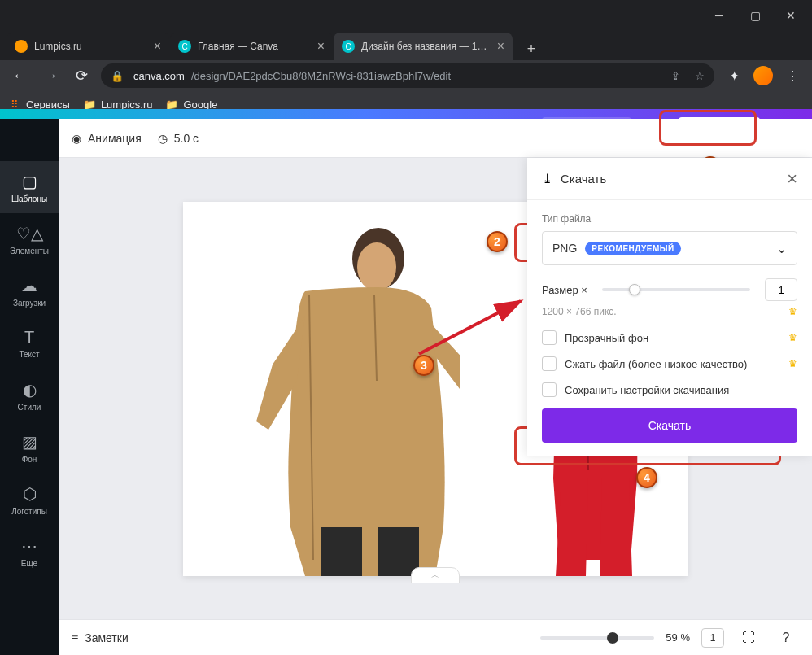  I want to click on favicon-icon, so click(21, 46).